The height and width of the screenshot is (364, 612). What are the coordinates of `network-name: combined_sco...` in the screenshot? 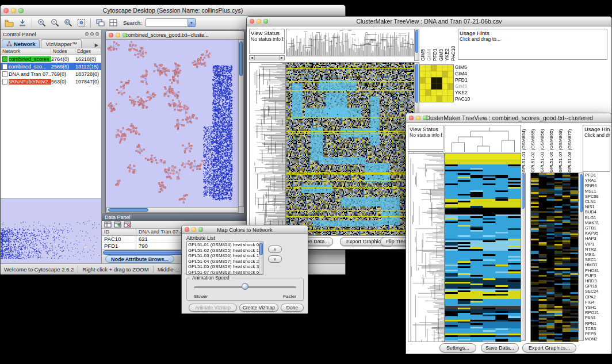 It's located at (30, 67).